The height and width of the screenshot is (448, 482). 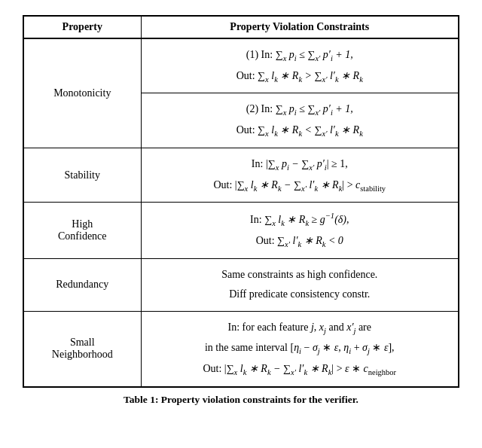 I want to click on table-row: HighConfidence In: ∑x lk ∗ Rk ≥ g−1(δ), …, so click(x=241, y=230).